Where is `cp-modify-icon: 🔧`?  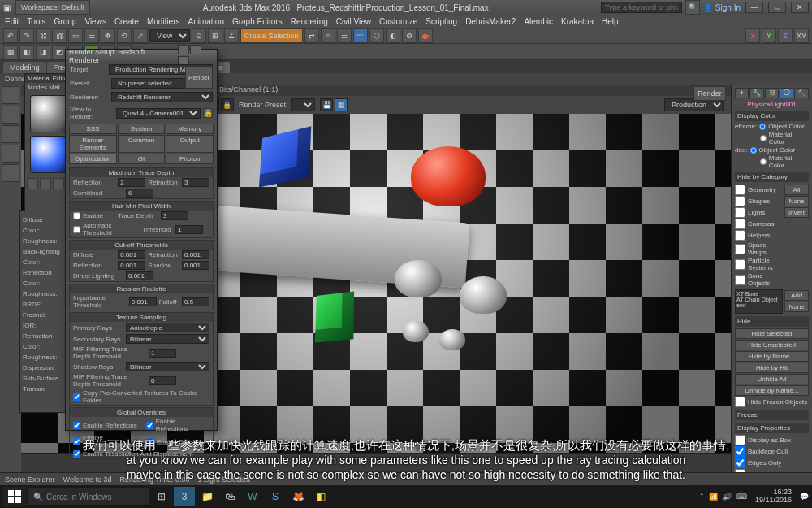 cp-modify-icon: 🔧 is located at coordinates (757, 93).